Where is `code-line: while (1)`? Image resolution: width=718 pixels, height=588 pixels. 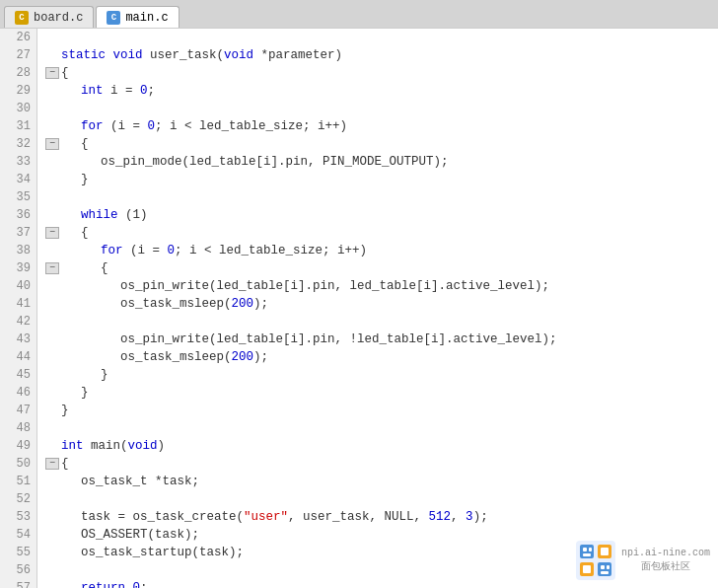 code-line: while (1) is located at coordinates (378, 215).